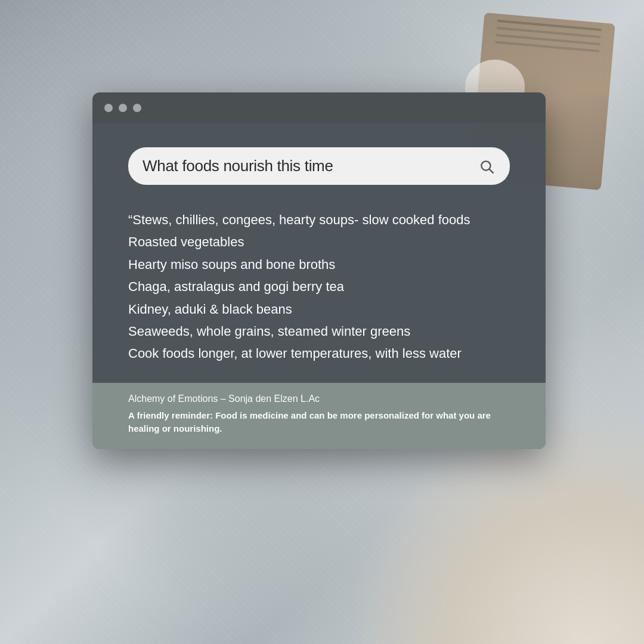  I want to click on result-content: “Stews, chillies, congees, hearty soups-…, so click(319, 287).